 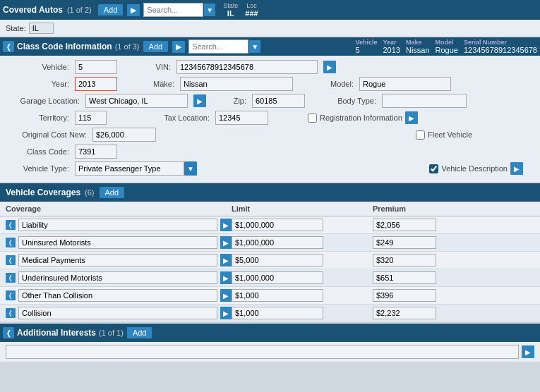 I want to click on cov-nav-2: ▶, so click(x=226, y=260).